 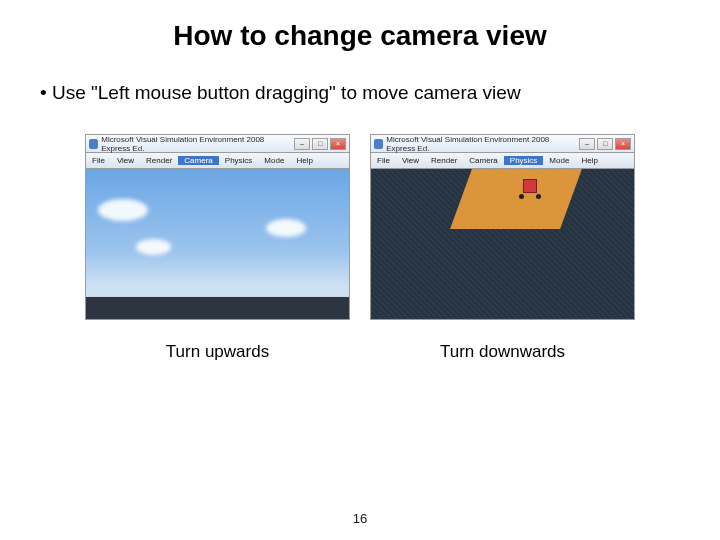 I want to click on slide-title: How to change camera view, so click(x=360, y=36).